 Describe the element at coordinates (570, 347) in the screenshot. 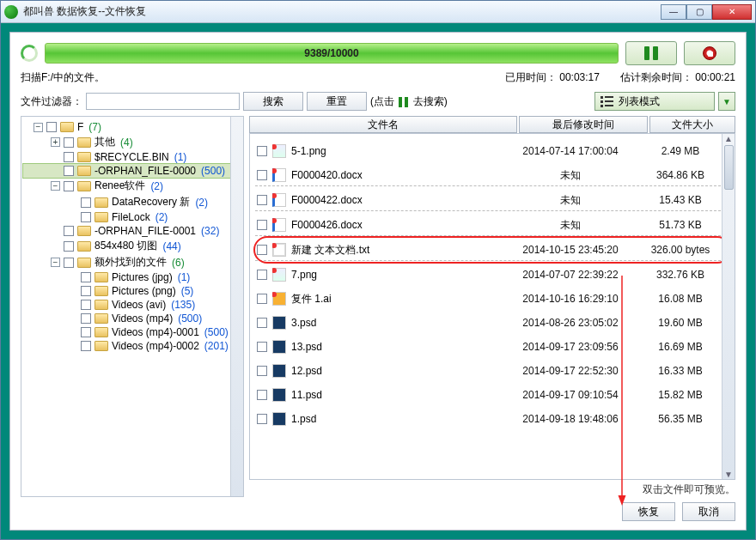

I see `file-mtime: 2014-09-17 23:09:56` at that location.